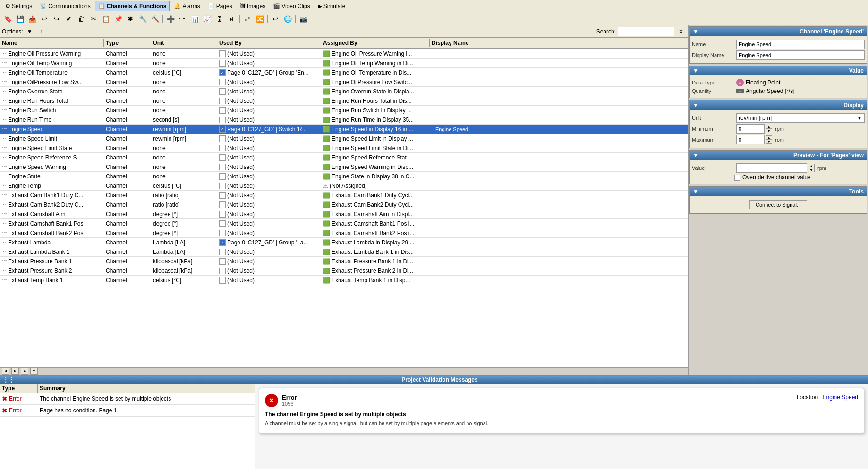 The width and height of the screenshot is (868, 469). What do you see at coordinates (128, 92) in the screenshot?
I see `cell-type: Channel` at bounding box center [128, 92].